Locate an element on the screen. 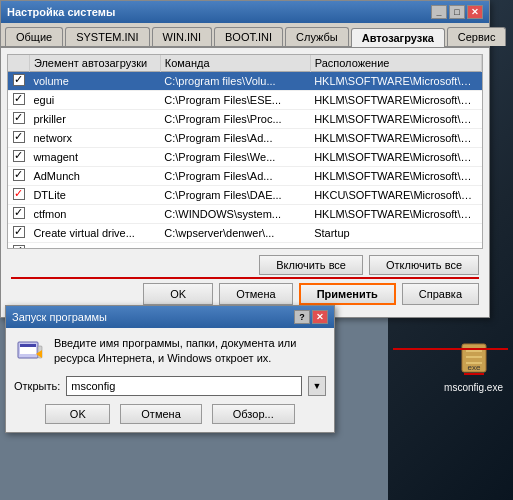 The height and width of the screenshot is (500, 513). tab-startup: Автозагрузка is located at coordinates (398, 38).